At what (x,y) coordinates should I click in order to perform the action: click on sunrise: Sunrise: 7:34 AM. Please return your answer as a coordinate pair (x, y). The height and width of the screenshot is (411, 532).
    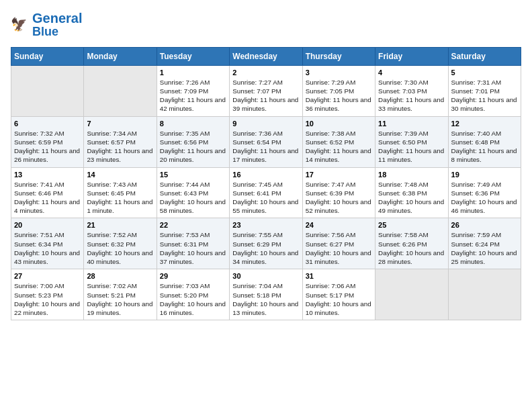
    Looking at the image, I should click on (120, 133).